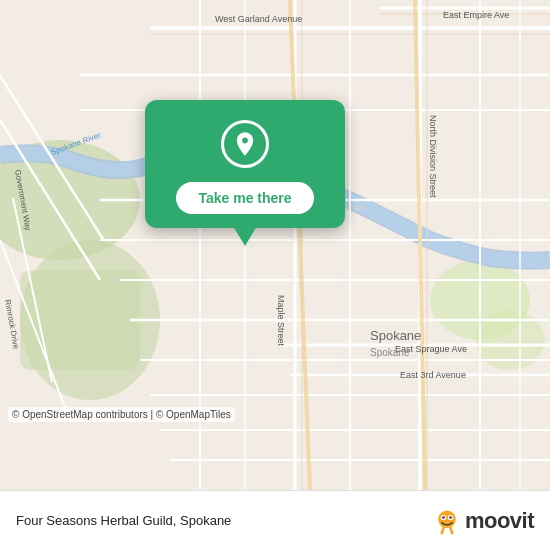  I want to click on map-attribution: © OpenStreetMap contributors | © OpenMap…, so click(122, 414).